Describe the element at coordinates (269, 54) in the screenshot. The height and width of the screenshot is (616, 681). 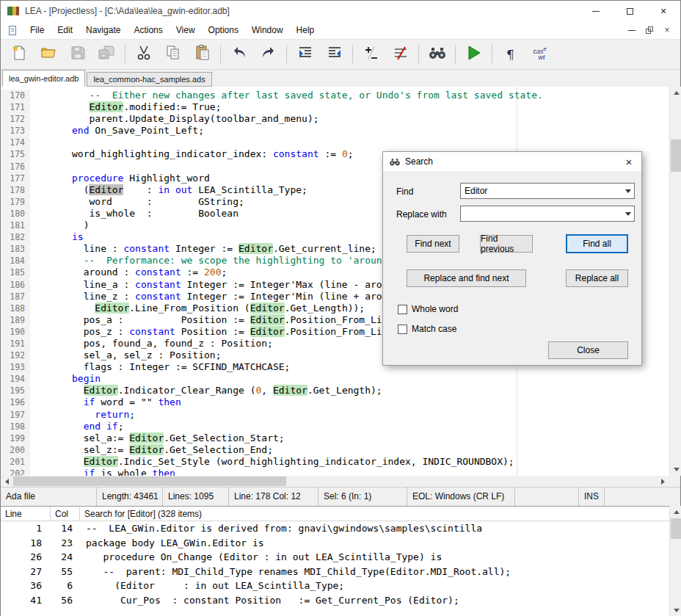
I see `redo-button` at that location.